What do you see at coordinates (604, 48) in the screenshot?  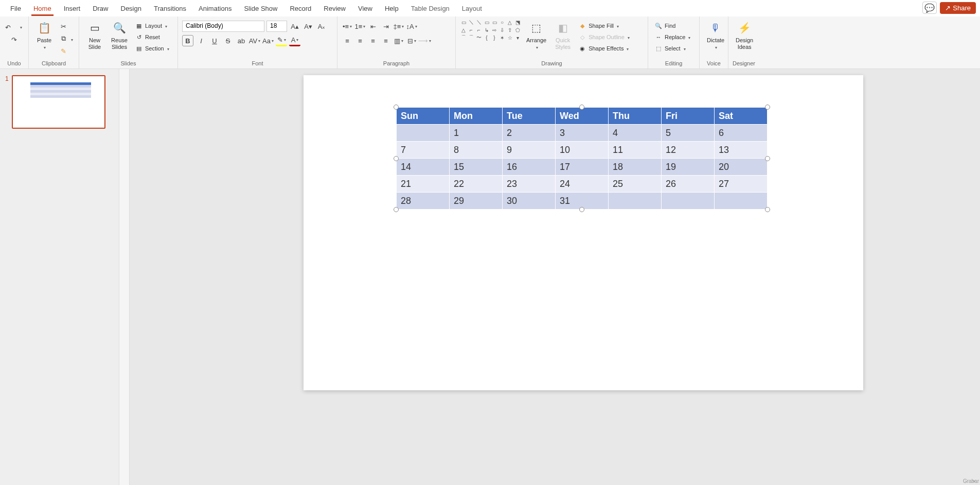 I see `shape-effects-button: ◉Shape Effects` at bounding box center [604, 48].